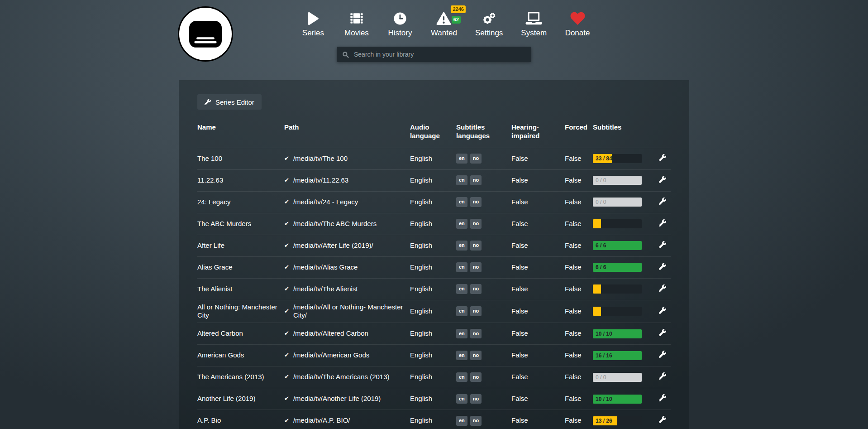  I want to click on subtitles-progress: 0 / 0, so click(617, 202).